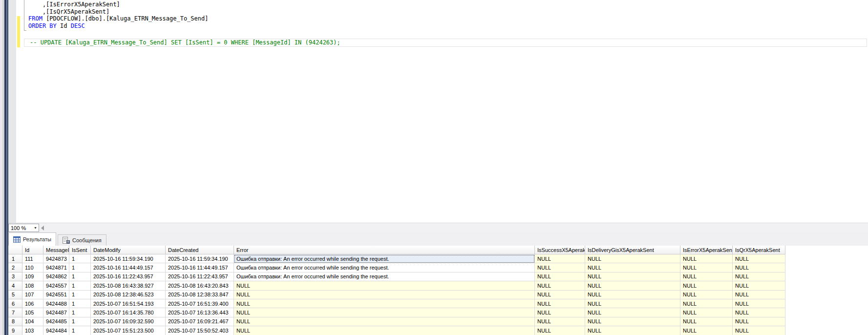 This screenshot has height=335, width=868. I want to click on hscroll-left-arrow-icon, so click(42, 228).